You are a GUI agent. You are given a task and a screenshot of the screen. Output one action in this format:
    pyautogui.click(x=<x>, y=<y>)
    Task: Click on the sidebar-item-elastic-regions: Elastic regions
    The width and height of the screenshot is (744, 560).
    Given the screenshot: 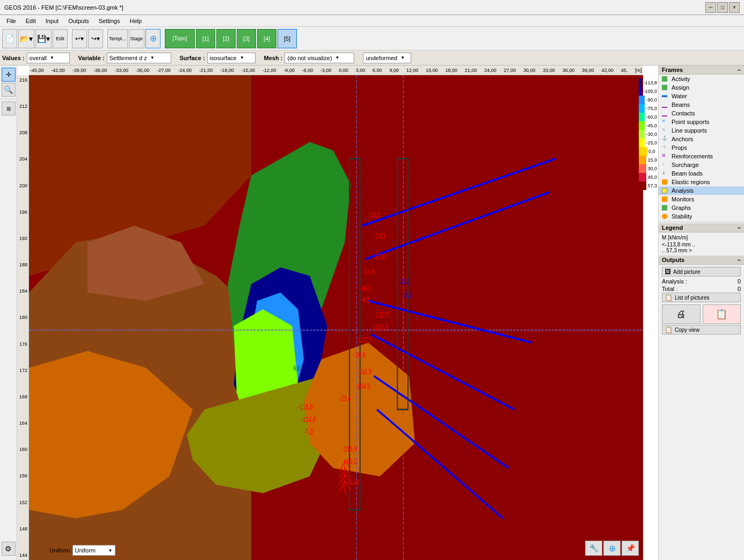 What is the action you would take?
    pyautogui.click(x=701, y=182)
    